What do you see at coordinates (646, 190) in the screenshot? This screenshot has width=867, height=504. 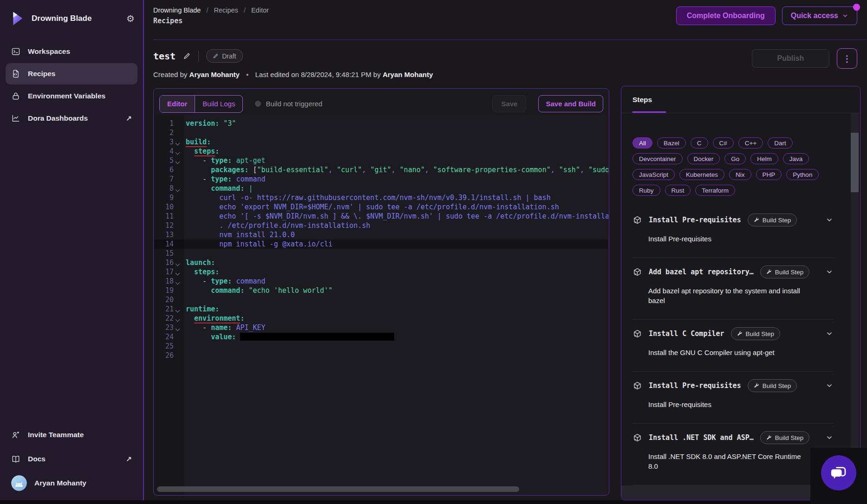 I see `filter-pill: Ruby` at bounding box center [646, 190].